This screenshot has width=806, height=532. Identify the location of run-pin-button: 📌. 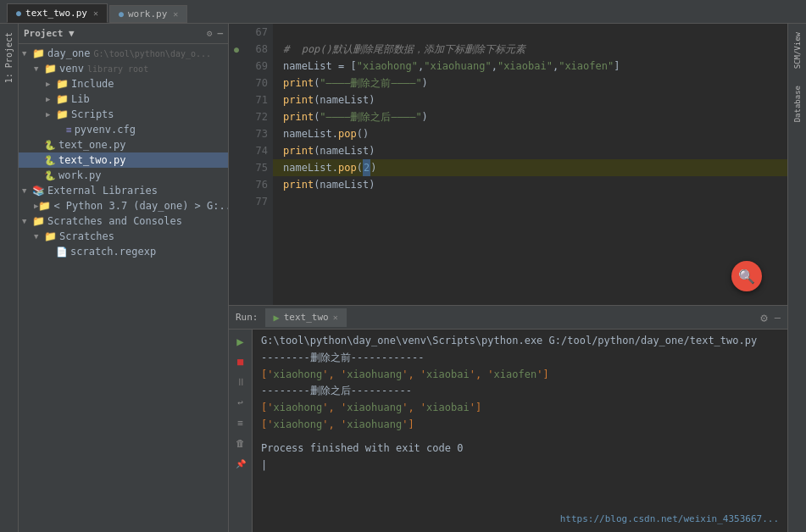
(241, 463).